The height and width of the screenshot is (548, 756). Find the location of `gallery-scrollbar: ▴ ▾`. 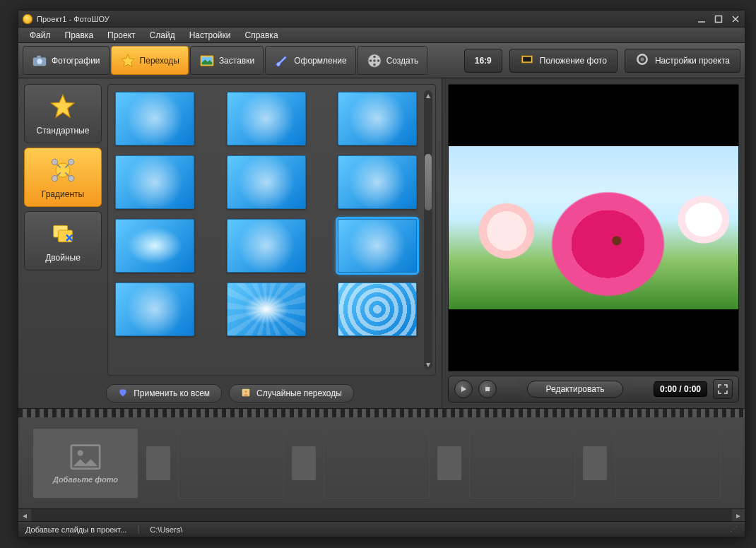

gallery-scrollbar: ▴ ▾ is located at coordinates (428, 230).